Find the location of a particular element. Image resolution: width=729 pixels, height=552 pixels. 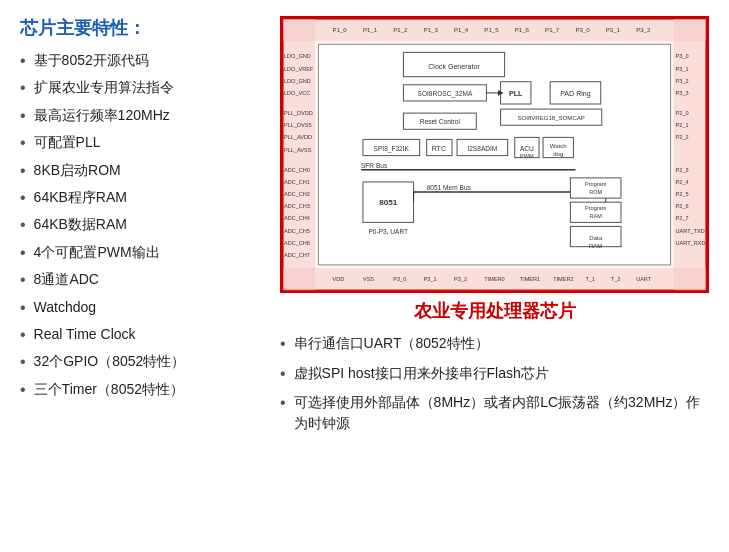

feature-item-2: 最高运行频率120MHz is located at coordinates (140, 116).